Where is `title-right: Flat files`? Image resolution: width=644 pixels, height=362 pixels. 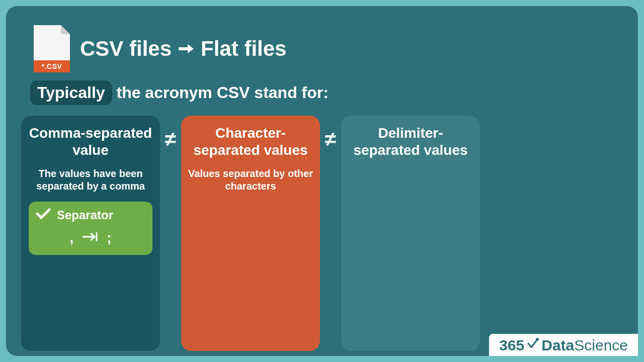
title-right: Flat files is located at coordinates (244, 49).